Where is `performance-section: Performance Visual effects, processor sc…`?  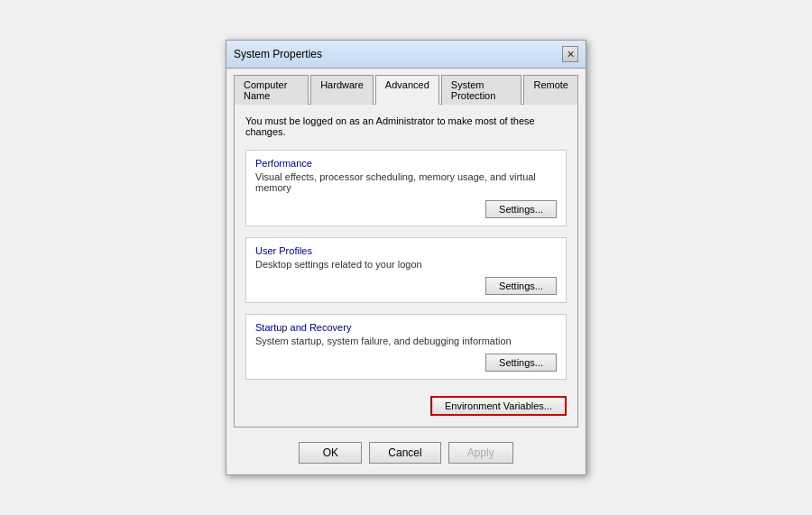 performance-section: Performance Visual effects, processor sc… is located at coordinates (406, 188).